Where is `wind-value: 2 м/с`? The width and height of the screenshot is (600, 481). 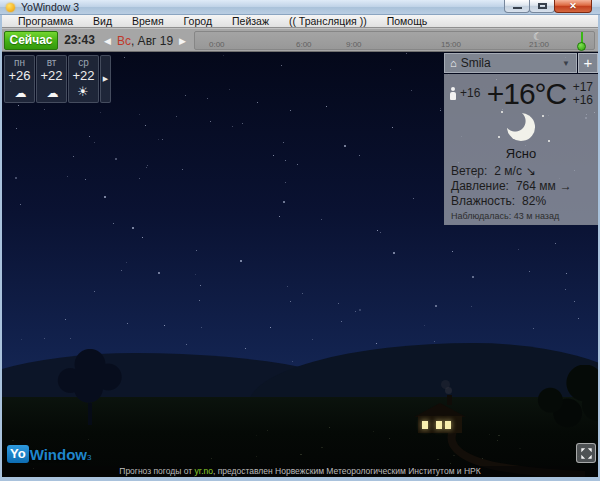 wind-value: 2 м/с is located at coordinates (508, 171).